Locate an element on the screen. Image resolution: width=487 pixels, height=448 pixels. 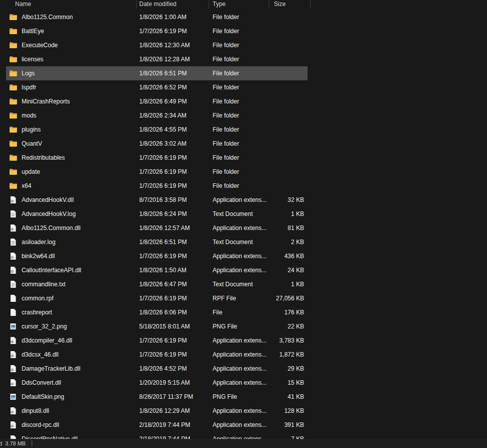
file-size: 81 KB is located at coordinates (288, 228).